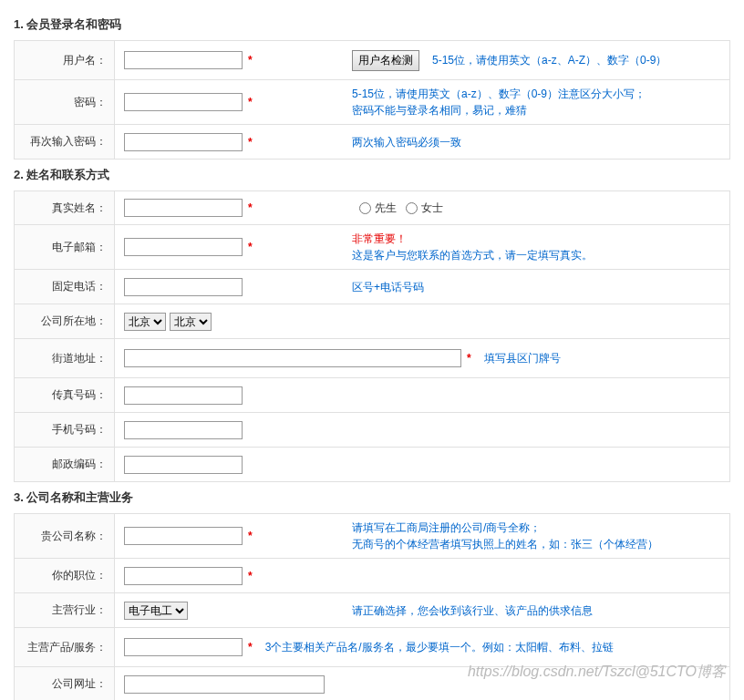 This screenshot has width=744, height=700. Describe the element at coordinates (422, 322) in the screenshot. I see `cell-company-loc: 北京 北京` at that location.